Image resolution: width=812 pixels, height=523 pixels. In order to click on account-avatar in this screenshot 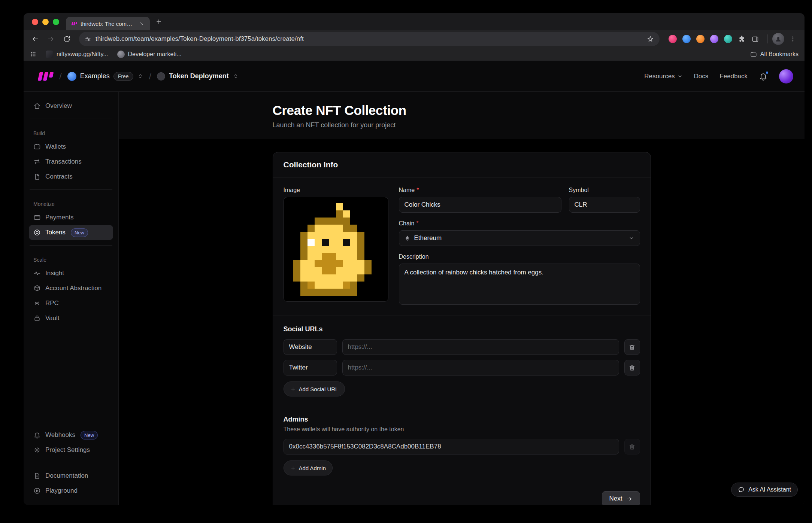, I will do `click(786, 76)`.